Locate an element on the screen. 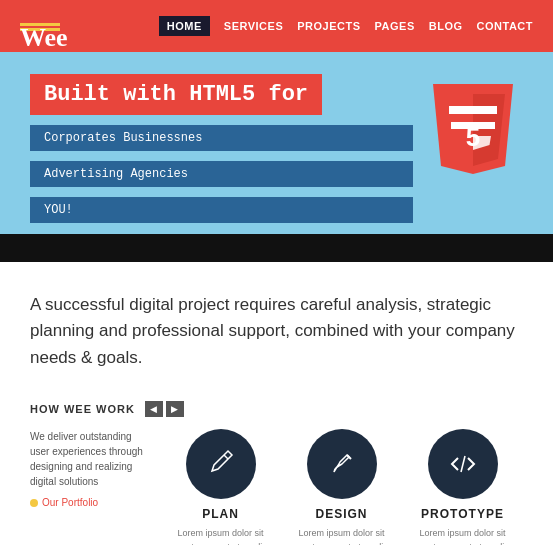  portfolio-link: Our Portfolio is located at coordinates (90, 502).